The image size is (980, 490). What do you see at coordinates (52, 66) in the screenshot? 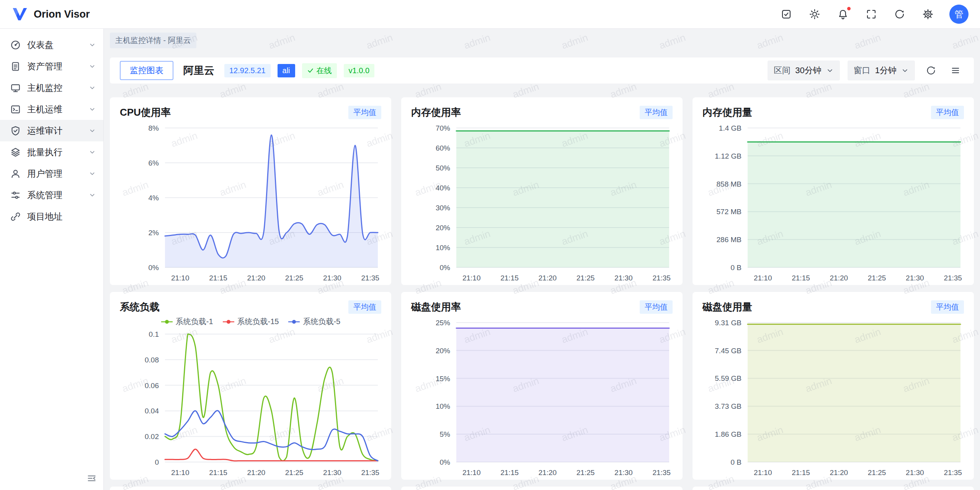
I see `sidebar-item-assets: 资产管理` at bounding box center [52, 66].